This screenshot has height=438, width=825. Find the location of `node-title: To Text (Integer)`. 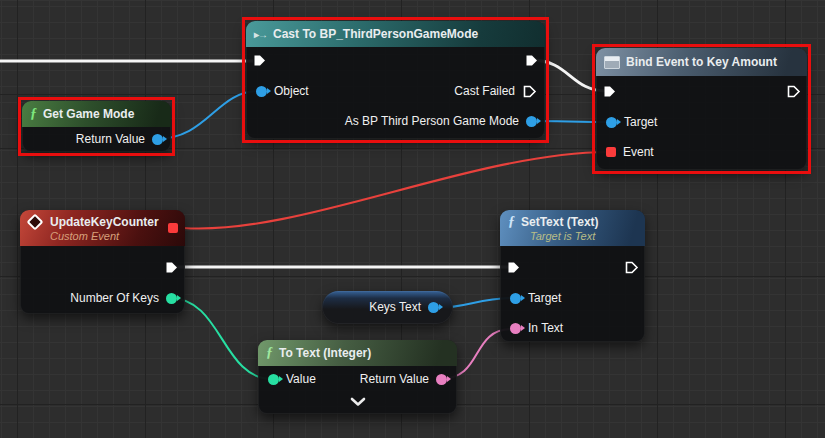

node-title: To Text (Integer) is located at coordinates (325, 353).